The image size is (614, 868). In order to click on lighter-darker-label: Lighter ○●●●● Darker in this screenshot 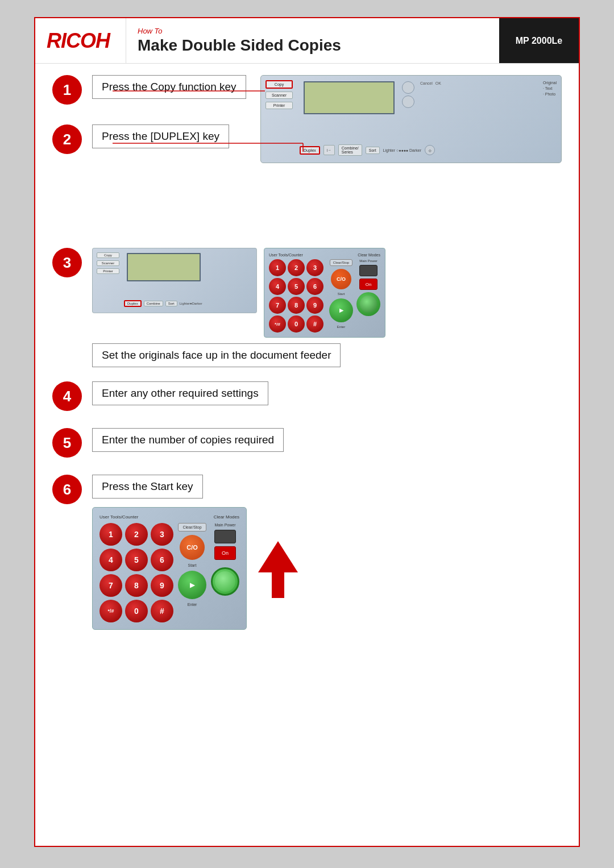, I will do `click(403, 150)`.